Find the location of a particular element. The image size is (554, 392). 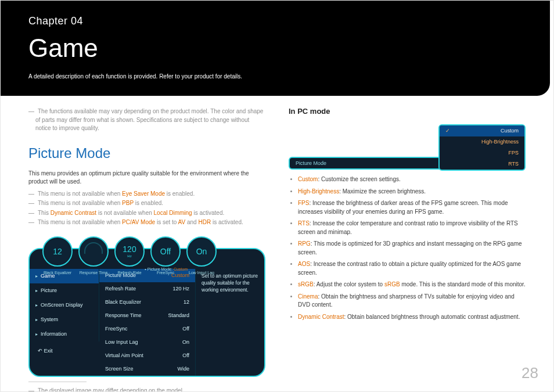

chapter-subtitle: A detailed description of each function … is located at coordinates (275, 77).